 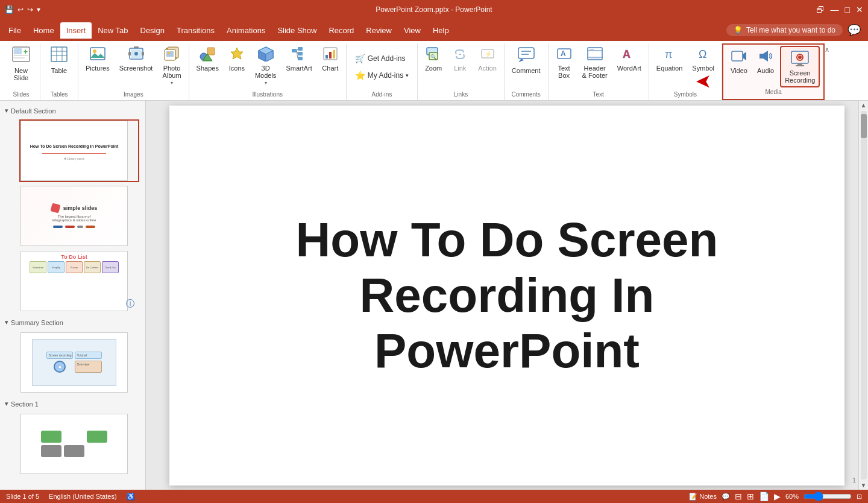 What do you see at coordinates (738, 496) in the screenshot?
I see `normal-view-icon: ⊟` at bounding box center [738, 496].